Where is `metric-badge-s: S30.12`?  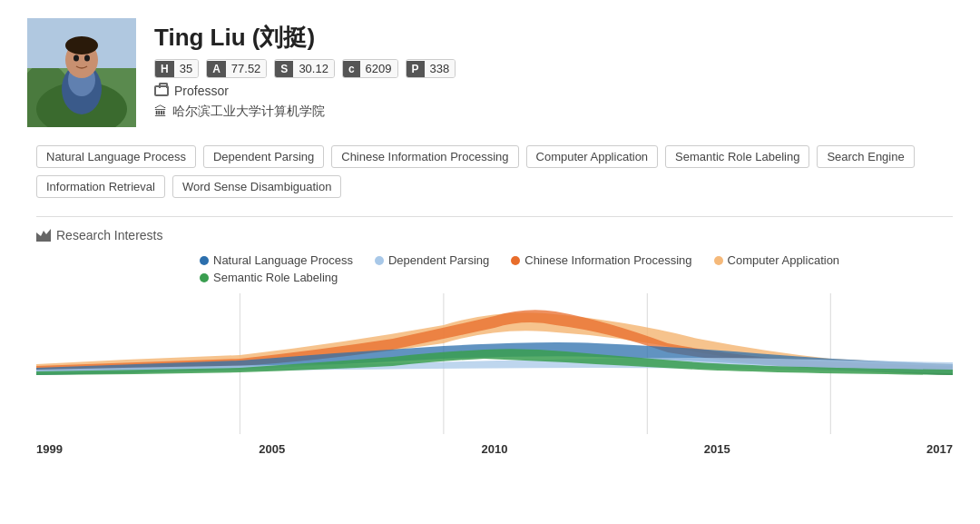 metric-badge-s: S30.12 is located at coordinates (305, 69).